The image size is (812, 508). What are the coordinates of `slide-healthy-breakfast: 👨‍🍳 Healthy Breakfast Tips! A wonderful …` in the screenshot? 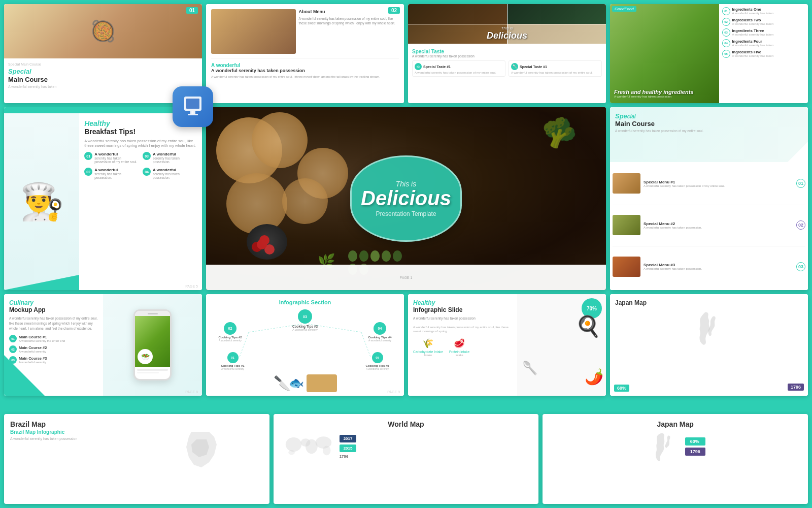 It's located at (103, 199).